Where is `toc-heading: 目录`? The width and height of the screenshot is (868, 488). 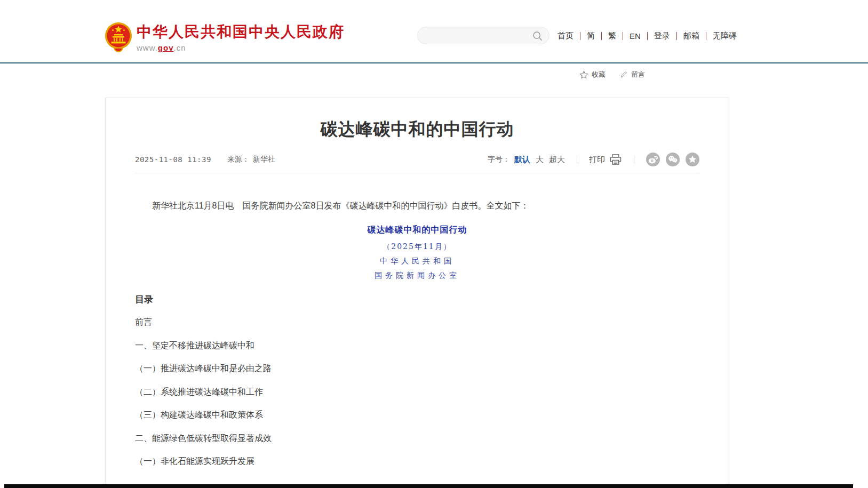 toc-heading: 目录 is located at coordinates (417, 300).